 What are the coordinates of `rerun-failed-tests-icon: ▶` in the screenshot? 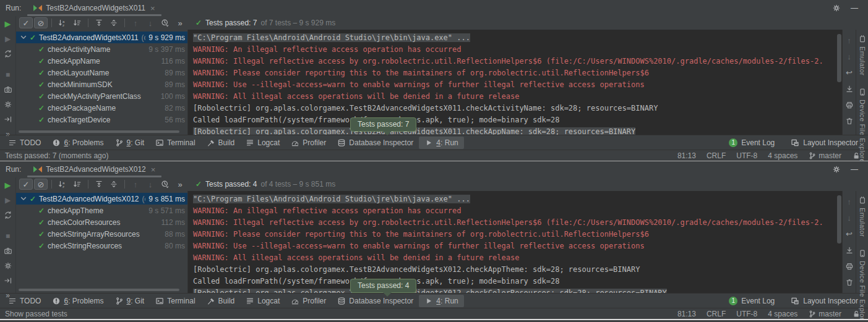 It's located at (8, 200).